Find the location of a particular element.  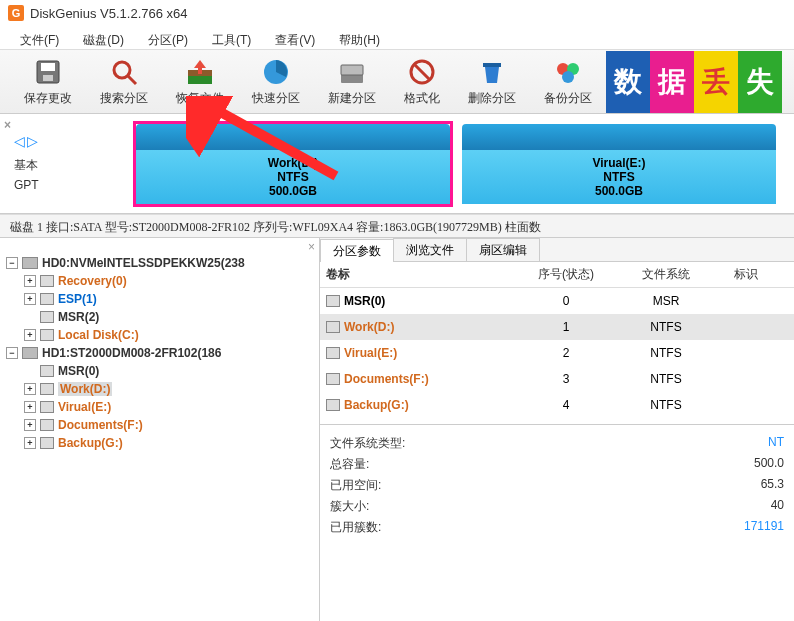

disk-type-label: ◁ ▷ 基本 GPT is located at coordinates (71, 164).